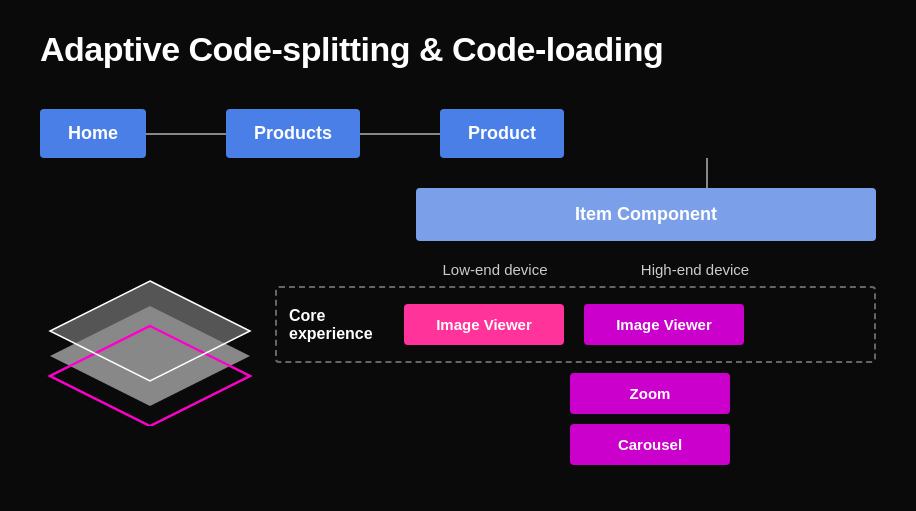  I want to click on page-title: Adaptive Code-splitting & Code-loading, so click(458, 50).